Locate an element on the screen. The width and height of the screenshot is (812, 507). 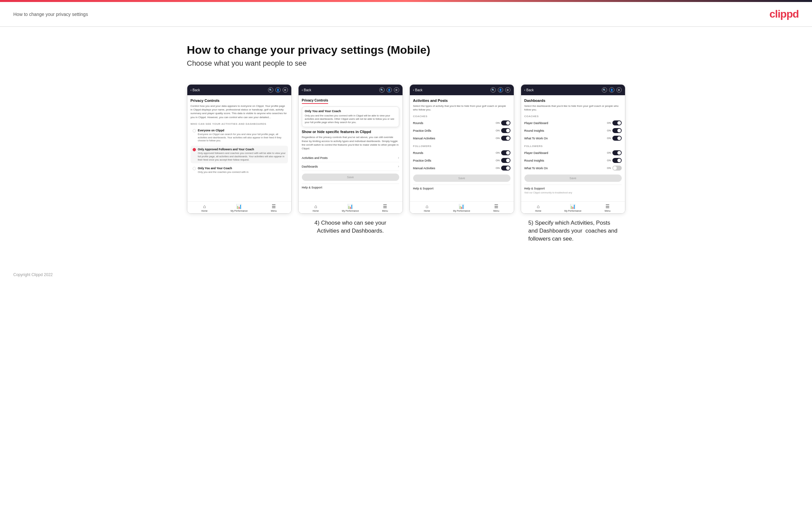
home-icon-3: ⌂ is located at coordinates (427, 207).